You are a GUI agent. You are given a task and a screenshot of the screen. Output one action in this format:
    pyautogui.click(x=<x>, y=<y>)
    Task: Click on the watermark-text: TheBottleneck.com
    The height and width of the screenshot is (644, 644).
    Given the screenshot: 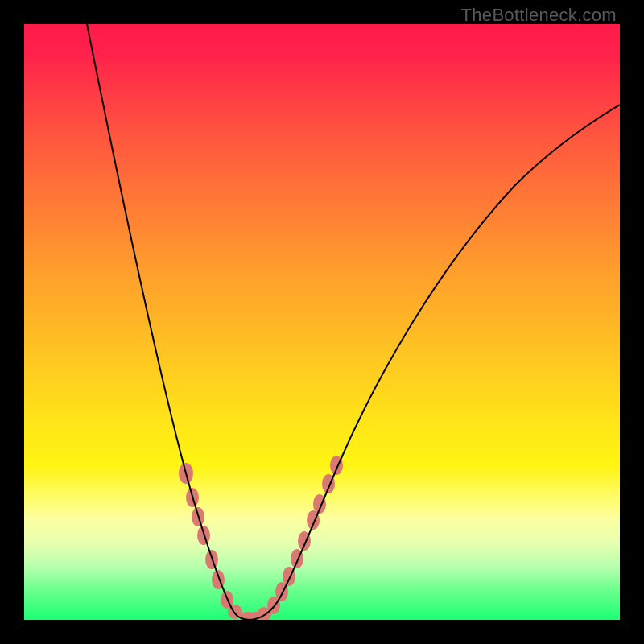 What is the action you would take?
    pyautogui.click(x=539, y=15)
    